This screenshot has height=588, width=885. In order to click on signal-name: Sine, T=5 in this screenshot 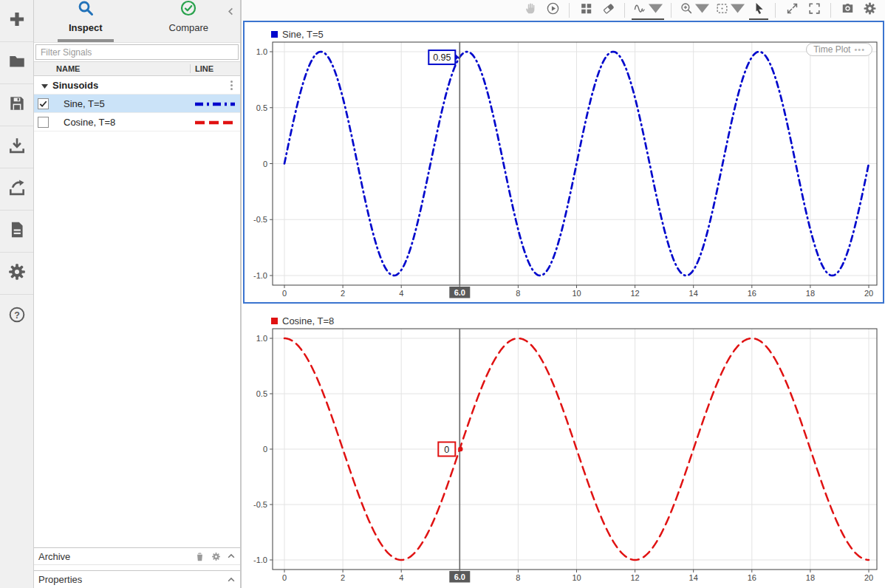, I will do `click(121, 103)`.